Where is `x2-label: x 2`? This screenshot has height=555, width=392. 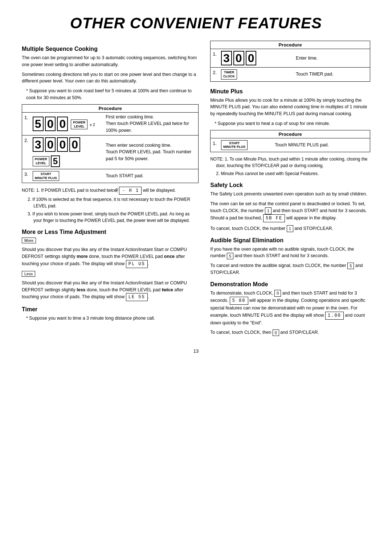 x2-label: x 2 is located at coordinates (92, 125).